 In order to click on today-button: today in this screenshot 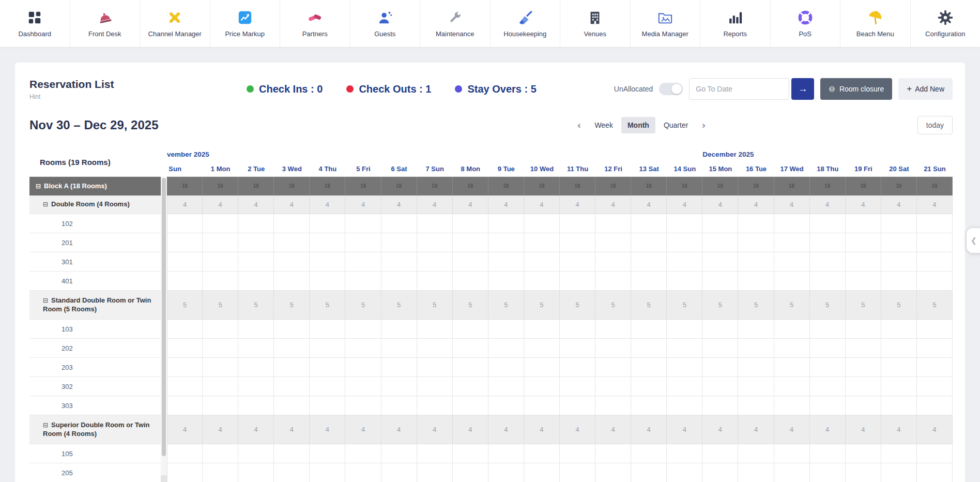, I will do `click(935, 125)`.